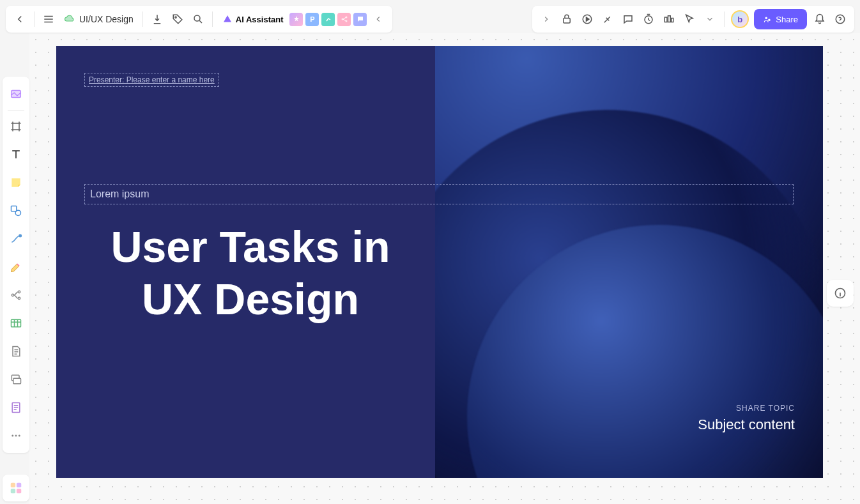  What do you see at coordinates (746, 408) in the screenshot?
I see `share-topic-label: SHARE TOPIC` at bounding box center [746, 408].